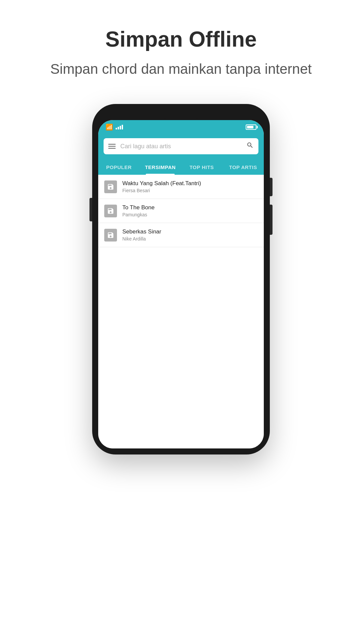 The height and width of the screenshot is (644, 362). What do you see at coordinates (190, 186) in the screenshot?
I see `song-info-1: Waktu Yang Salah (Feat.Tantri) Fiersa Be…` at bounding box center [190, 186].